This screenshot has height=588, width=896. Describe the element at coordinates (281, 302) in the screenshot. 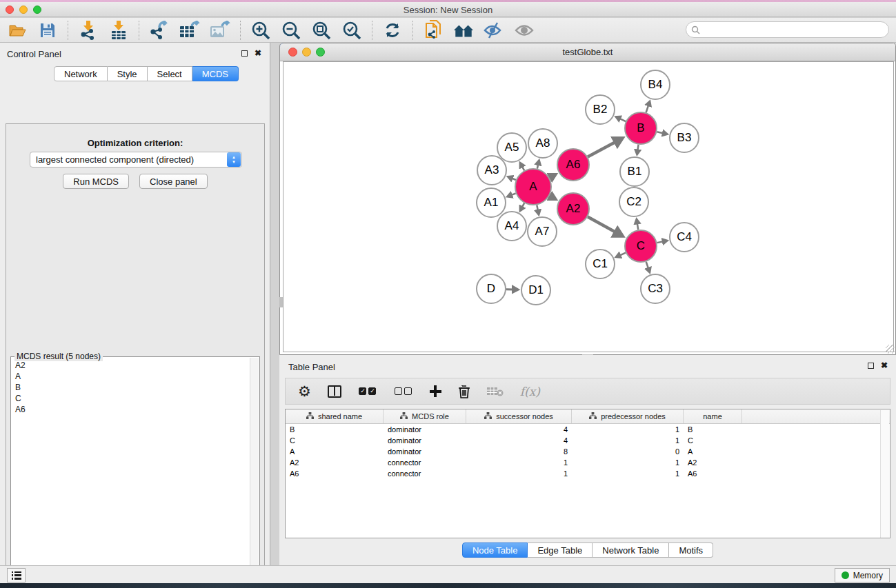

I see `network-left-scroll-thumb` at that location.